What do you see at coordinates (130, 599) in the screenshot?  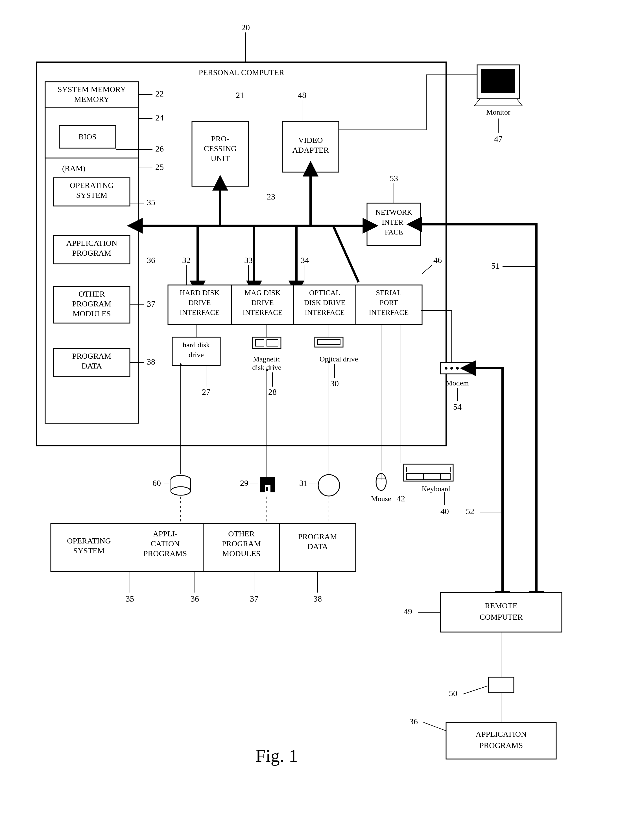 I see `ref-35b: 35` at bounding box center [130, 599].